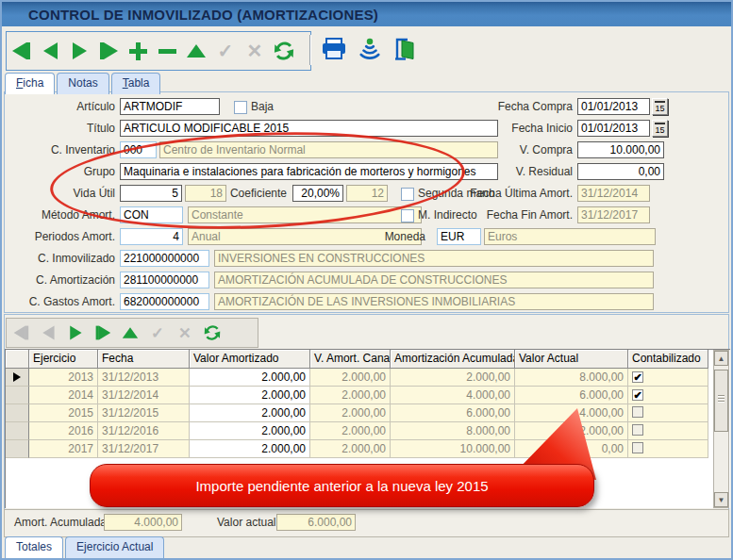 This screenshot has width=733, height=560. What do you see at coordinates (572, 413) in the screenshot?
I see `cell-valor-actual: 4.000,00` at bounding box center [572, 413].